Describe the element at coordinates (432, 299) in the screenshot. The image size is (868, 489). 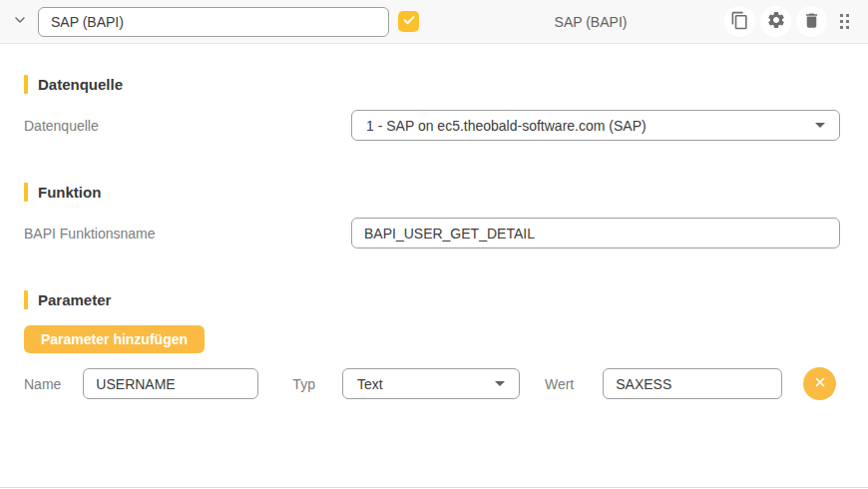
I see `section-heading-parameter: Parameter` at that location.